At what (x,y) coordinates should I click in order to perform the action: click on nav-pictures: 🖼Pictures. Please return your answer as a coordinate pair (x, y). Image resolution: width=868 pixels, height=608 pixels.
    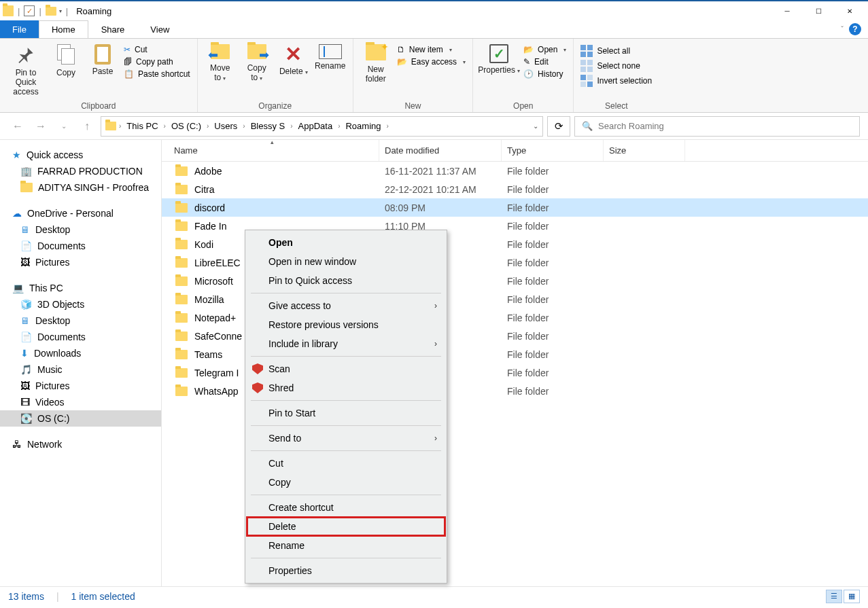
    Looking at the image, I should click on (80, 262).